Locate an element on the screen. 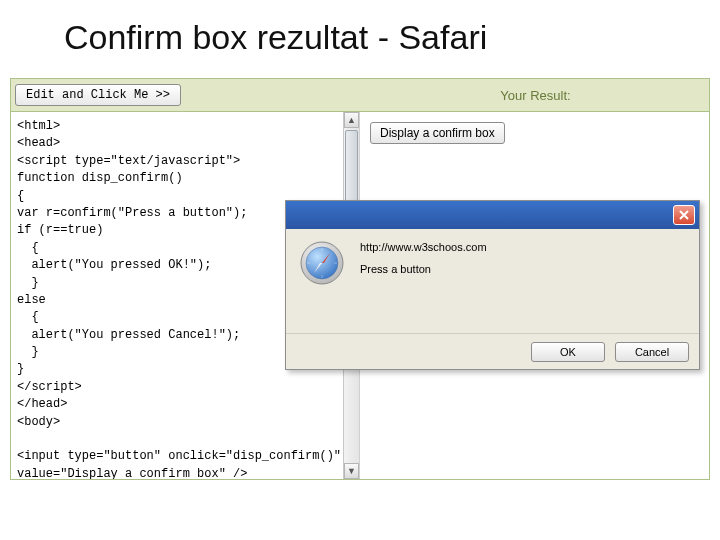  result-heading: Your Result: is located at coordinates (535, 96).